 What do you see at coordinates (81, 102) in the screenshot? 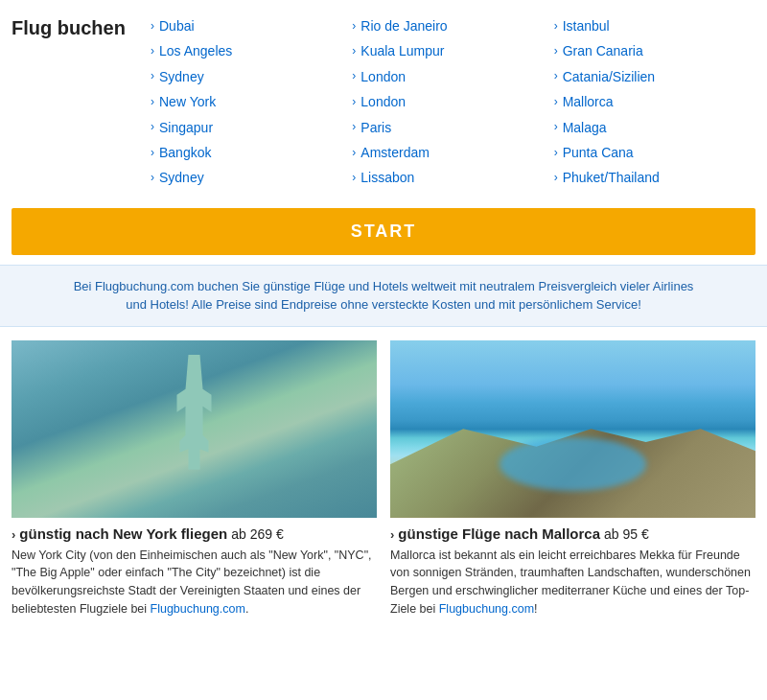
I see `title-area: Flug buchen` at bounding box center [81, 102].